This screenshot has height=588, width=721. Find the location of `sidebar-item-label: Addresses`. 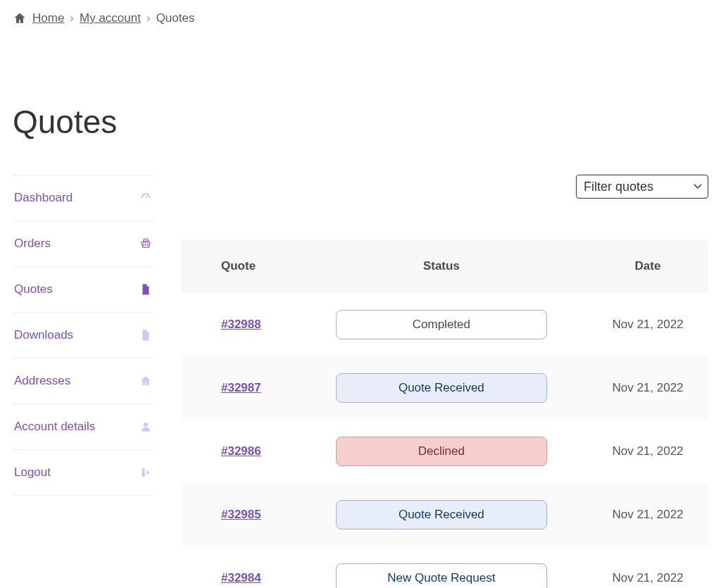

sidebar-item-label: Addresses is located at coordinates (42, 381).